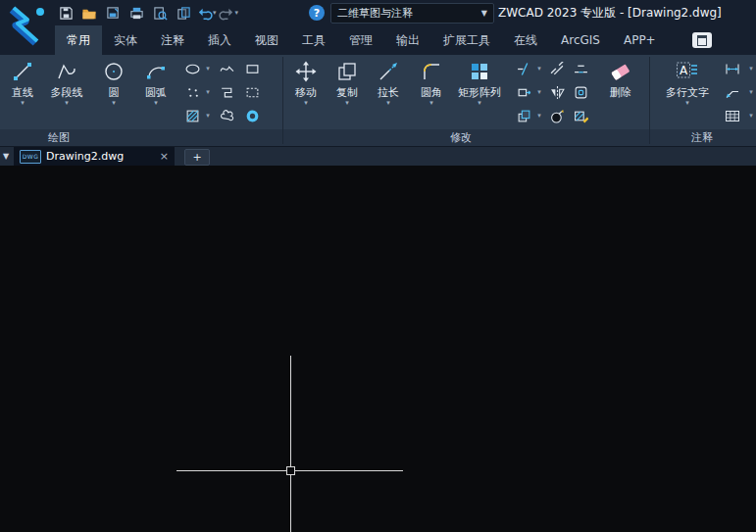 This screenshot has height=532, width=756. Describe the element at coordinates (137, 14) in the screenshot. I see `plot-icon` at that location.